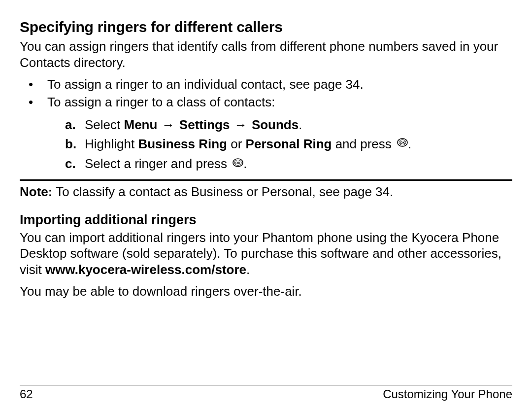 The height and width of the screenshot is (411, 532). Describe the element at coordinates (70, 164) in the screenshot. I see `substep-marker: c.` at that location.